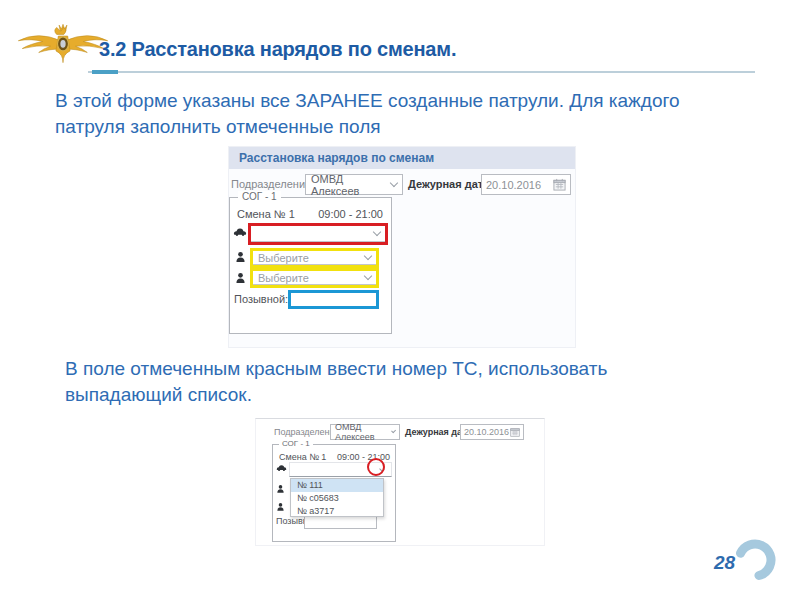 Image resolution: width=800 pixels, height=600 pixels. Describe the element at coordinates (334, 493) in the screenshot. I see `patrol-group-fieldset: СОГ - 1 Смена № 1 09:00 - 21:00 Позывной…` at that location.